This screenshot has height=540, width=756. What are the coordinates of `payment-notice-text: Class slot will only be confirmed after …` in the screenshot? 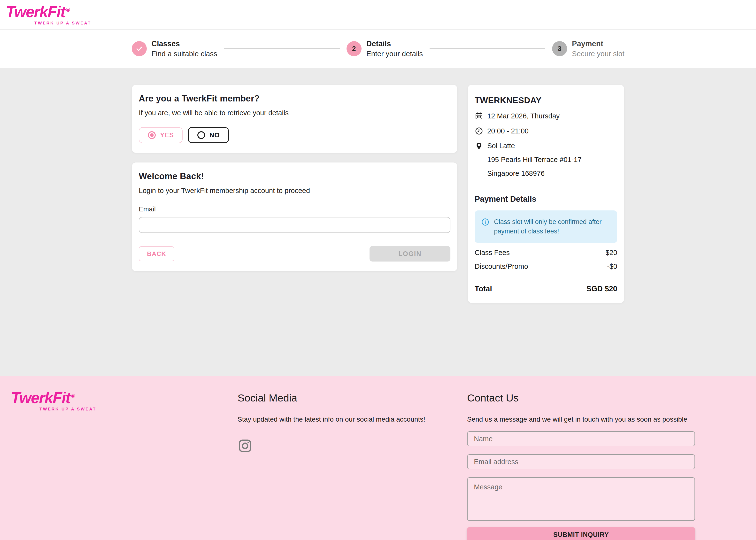 It's located at (553, 227).